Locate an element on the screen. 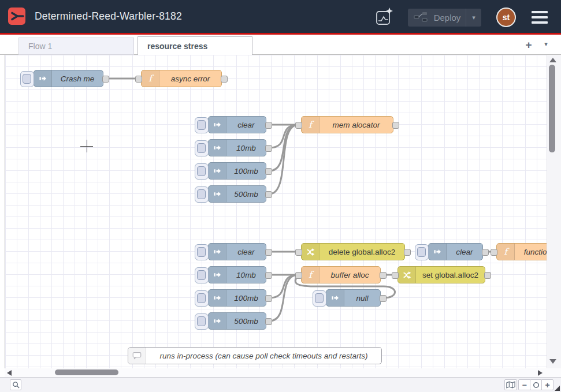 The width and height of the screenshot is (561, 392). scroll-down-icon is located at coordinates (553, 361).